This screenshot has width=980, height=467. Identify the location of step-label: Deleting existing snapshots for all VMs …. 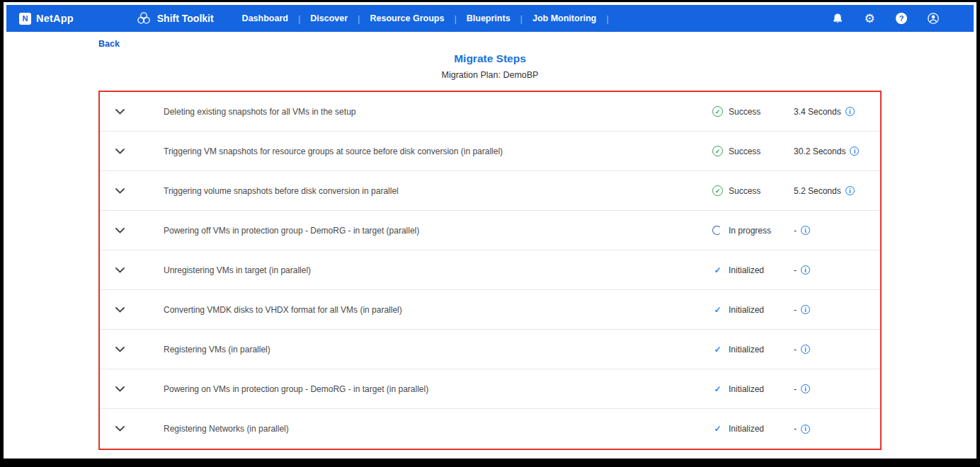
(438, 112).